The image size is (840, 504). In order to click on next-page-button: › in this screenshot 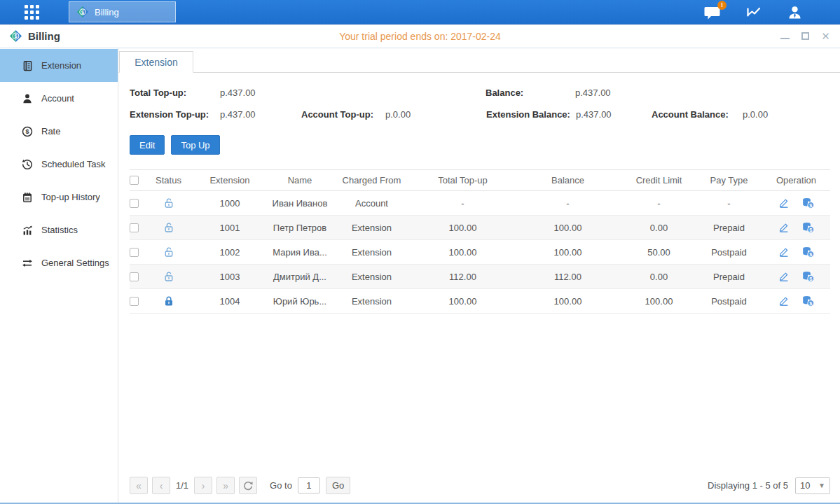, I will do `click(203, 486)`.